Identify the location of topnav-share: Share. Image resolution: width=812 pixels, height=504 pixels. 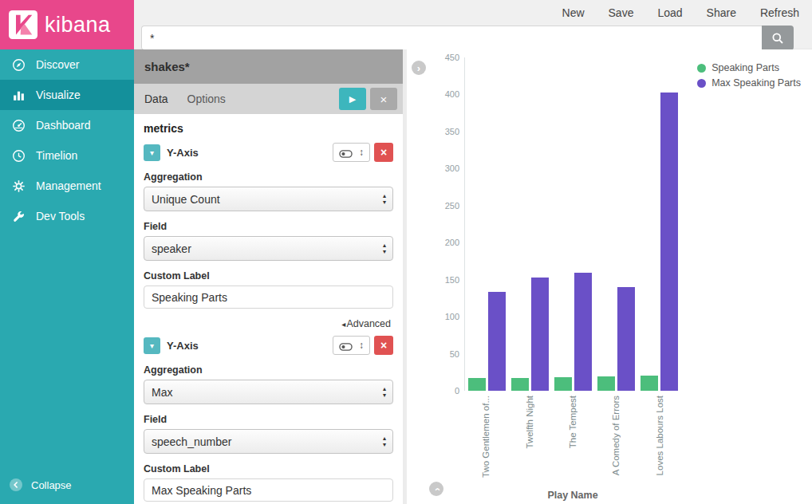
(721, 13).